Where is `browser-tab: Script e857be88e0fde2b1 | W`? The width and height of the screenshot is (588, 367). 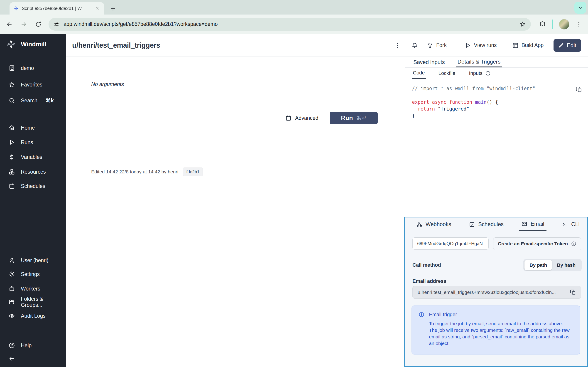
browser-tab: Script e857be88e0fde2b1 | W is located at coordinates (57, 8).